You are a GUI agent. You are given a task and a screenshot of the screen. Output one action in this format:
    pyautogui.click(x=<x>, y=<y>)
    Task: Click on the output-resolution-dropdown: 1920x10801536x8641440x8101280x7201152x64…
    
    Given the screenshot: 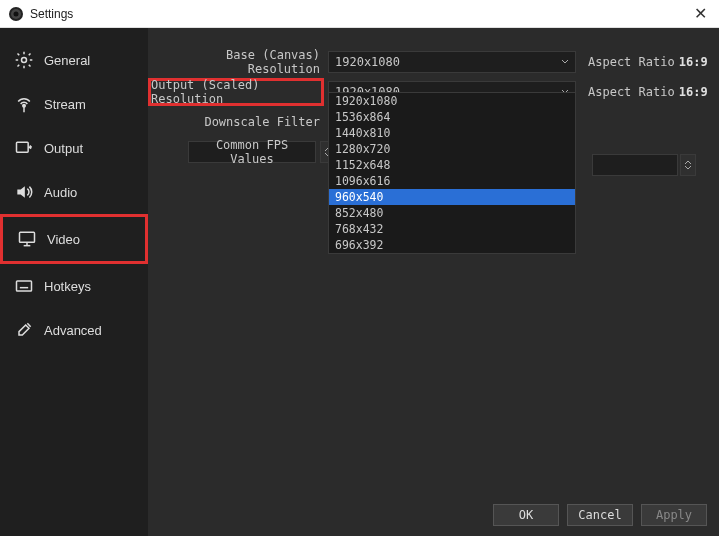 What is the action you would take?
    pyautogui.click(x=452, y=173)
    